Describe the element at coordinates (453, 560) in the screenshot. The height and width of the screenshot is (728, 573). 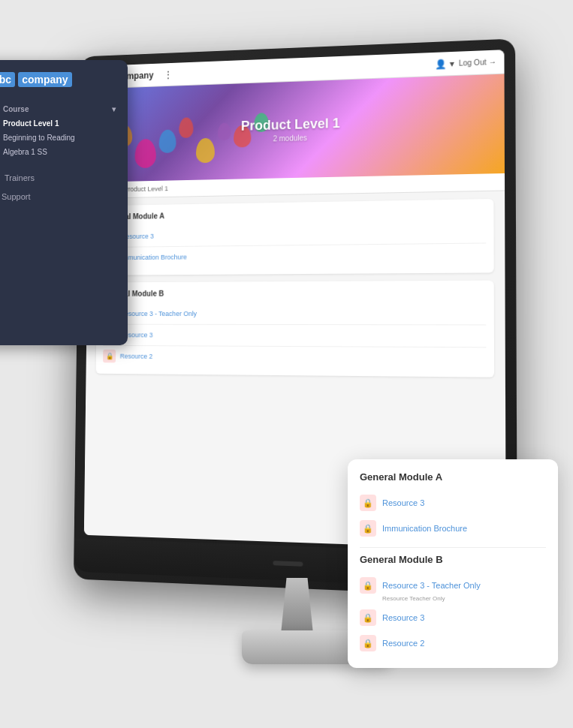
I see `popup-module-b-title: General Module B` at that location.